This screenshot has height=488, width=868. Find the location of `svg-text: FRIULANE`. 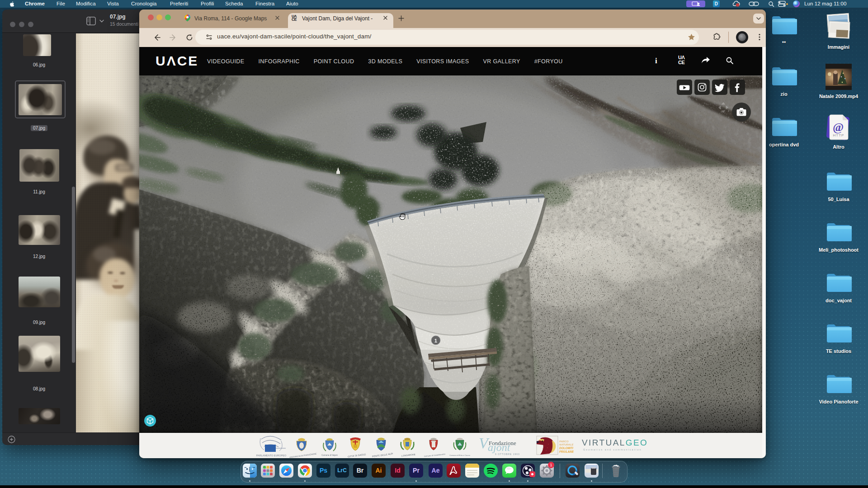

svg-text: FRIULANE is located at coordinates (567, 452).